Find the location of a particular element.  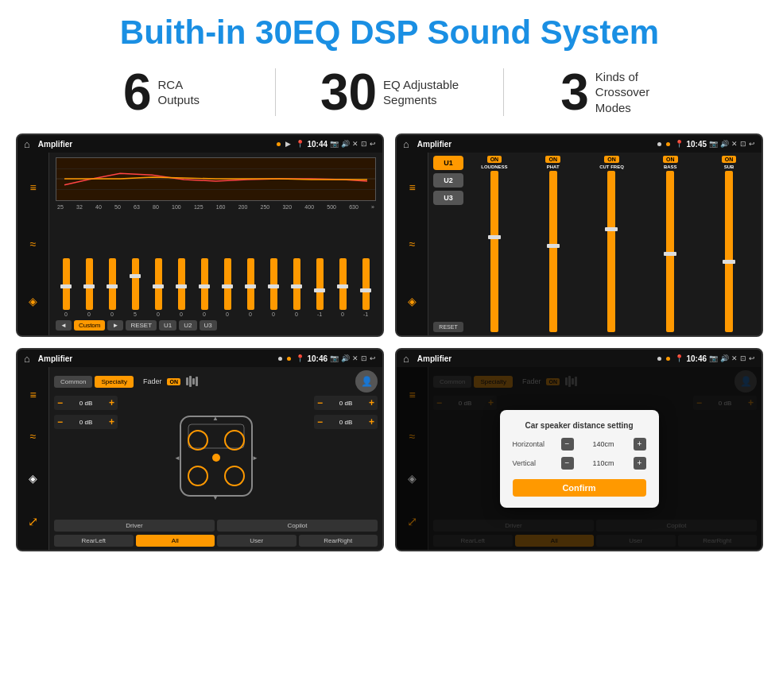

dialog-overlay: Car speaker distance setting Horizontal … is located at coordinates (579, 458).